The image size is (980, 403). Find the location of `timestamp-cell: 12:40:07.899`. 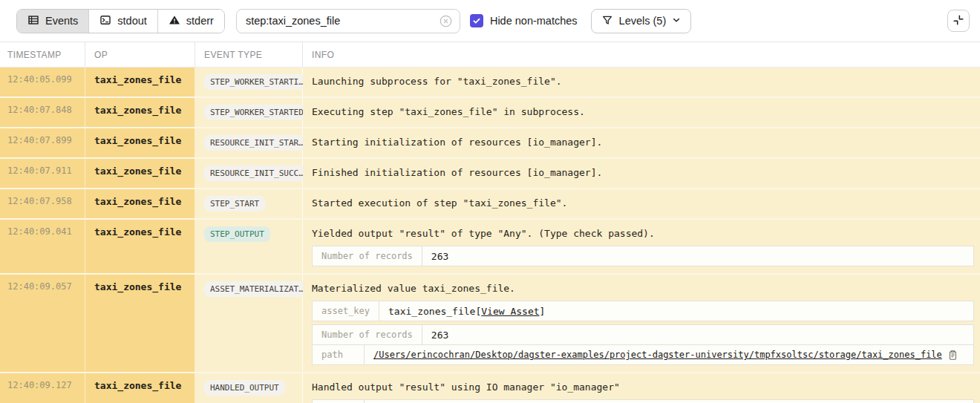

timestamp-cell: 12:40:07.899 is located at coordinates (43, 142).